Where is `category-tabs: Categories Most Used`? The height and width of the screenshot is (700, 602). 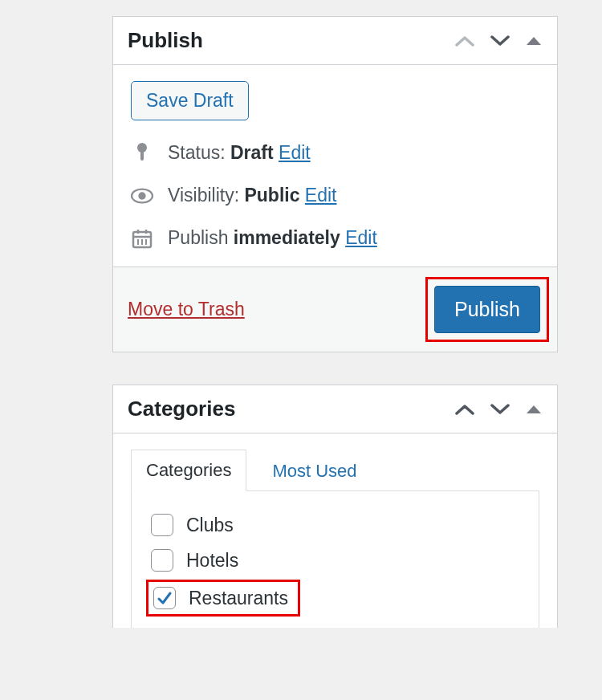
category-tabs: Categories Most Used is located at coordinates (336, 470).